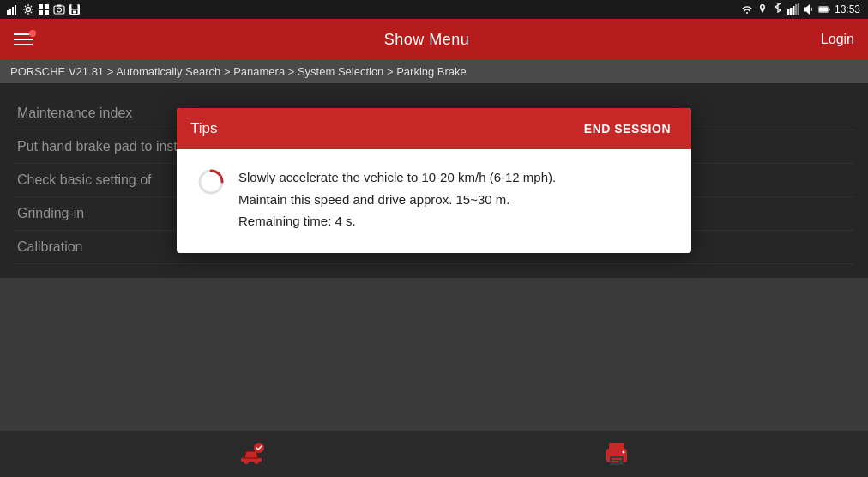 This screenshot has height=477, width=868. I want to click on modal-line3: Remaining time: 4 s., so click(397, 221).